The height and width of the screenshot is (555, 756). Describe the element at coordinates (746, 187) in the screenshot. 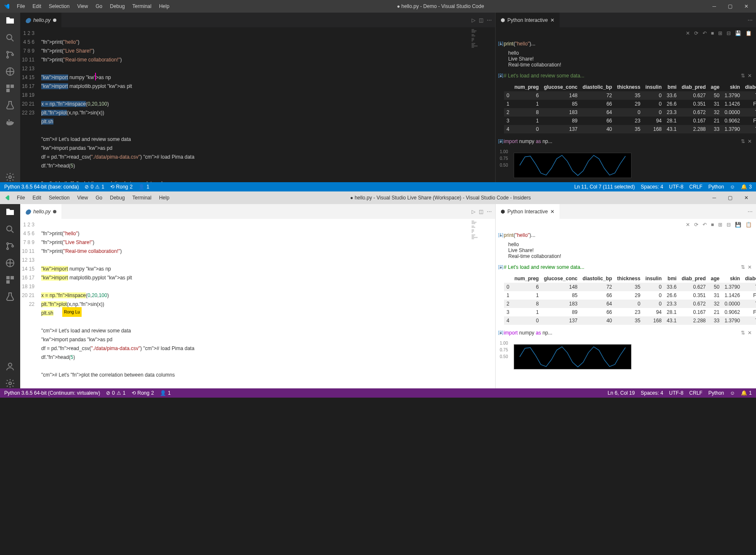

I see `status-bell-icon: 🔔 3` at that location.